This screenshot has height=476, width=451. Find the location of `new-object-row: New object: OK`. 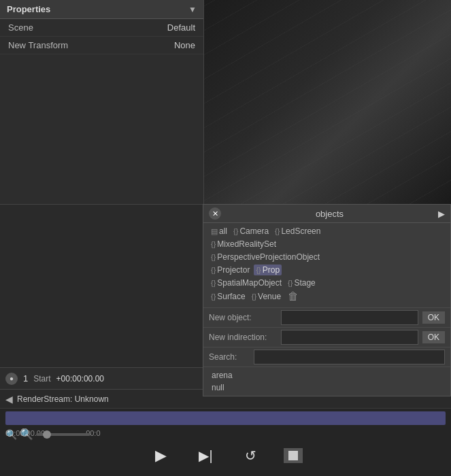

new-object-row: New object: OK is located at coordinates (327, 318).